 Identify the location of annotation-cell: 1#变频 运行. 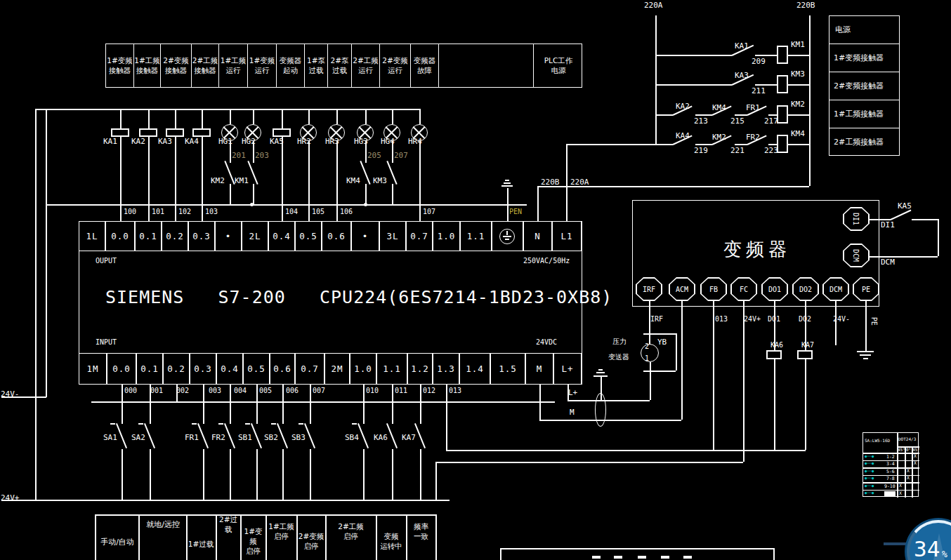
(263, 66).